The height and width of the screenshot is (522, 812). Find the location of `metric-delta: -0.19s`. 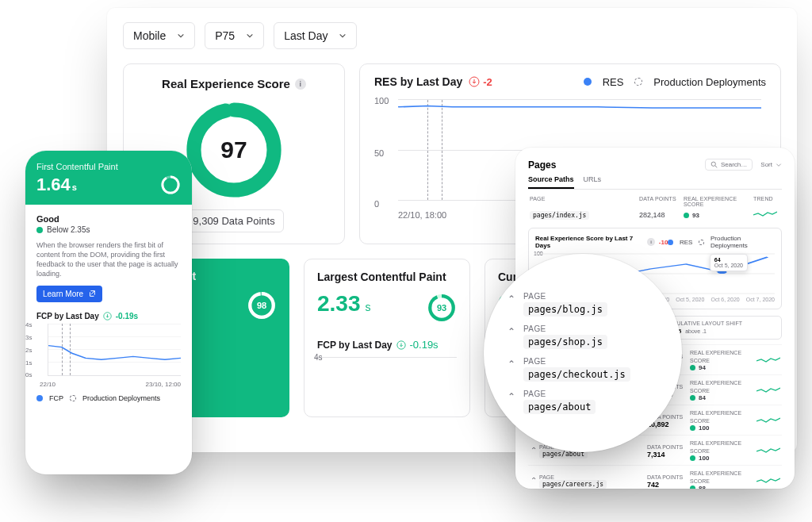

metric-delta: -0.19s is located at coordinates (417, 344).